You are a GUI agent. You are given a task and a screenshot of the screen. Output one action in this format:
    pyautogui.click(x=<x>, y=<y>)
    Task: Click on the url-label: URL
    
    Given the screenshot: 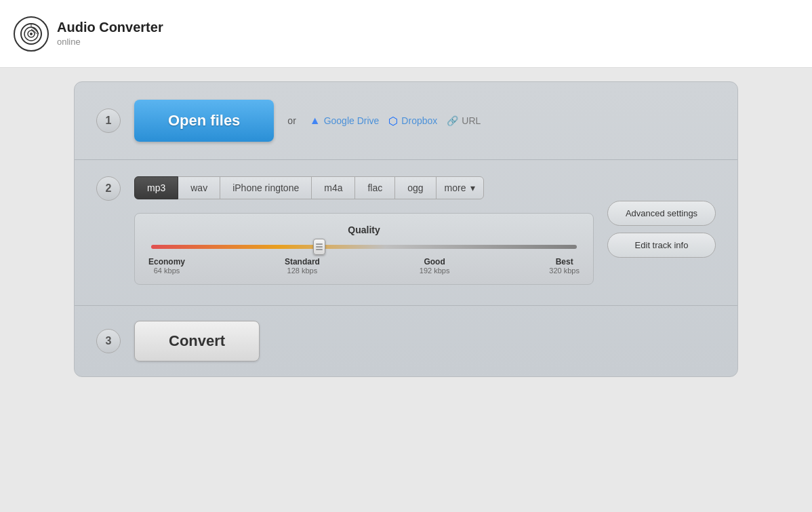 What is the action you would take?
    pyautogui.click(x=471, y=121)
    